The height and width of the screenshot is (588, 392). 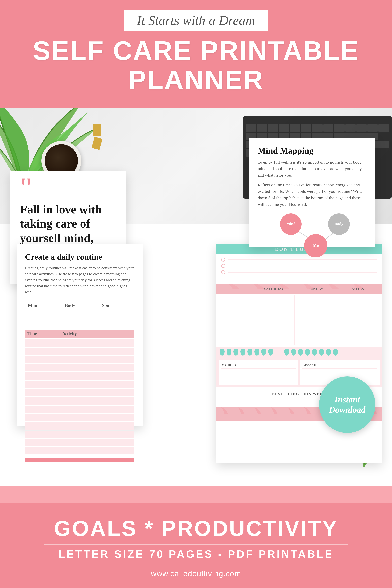 I want to click on col-notes: NOTES, so click(x=358, y=289).